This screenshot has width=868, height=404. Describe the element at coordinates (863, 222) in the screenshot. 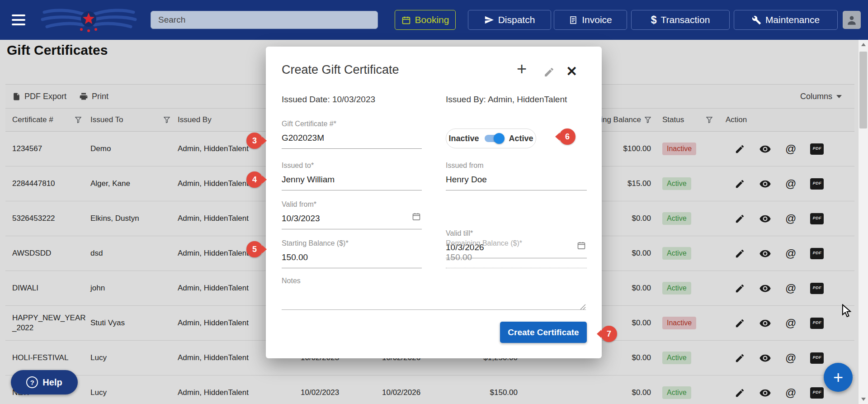

I see `vertical-scrollbar` at that location.